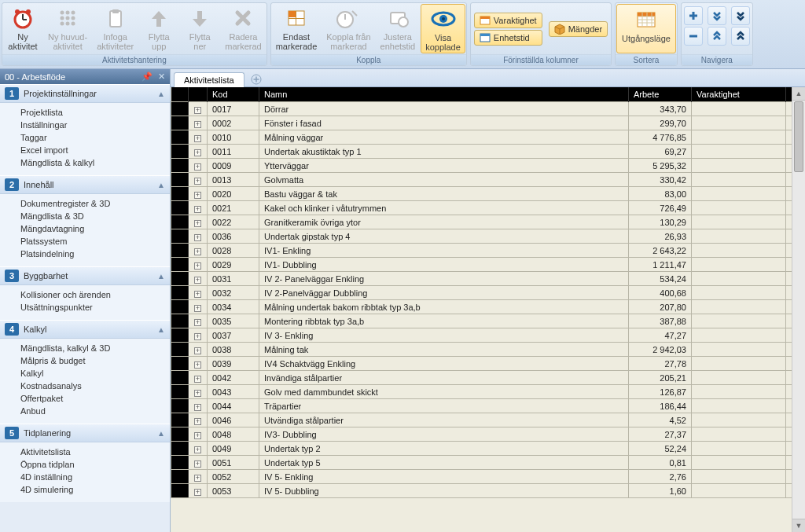  What do you see at coordinates (85, 386) in the screenshot?
I see `sidebar-item: Kostnadsanalys` at bounding box center [85, 386].